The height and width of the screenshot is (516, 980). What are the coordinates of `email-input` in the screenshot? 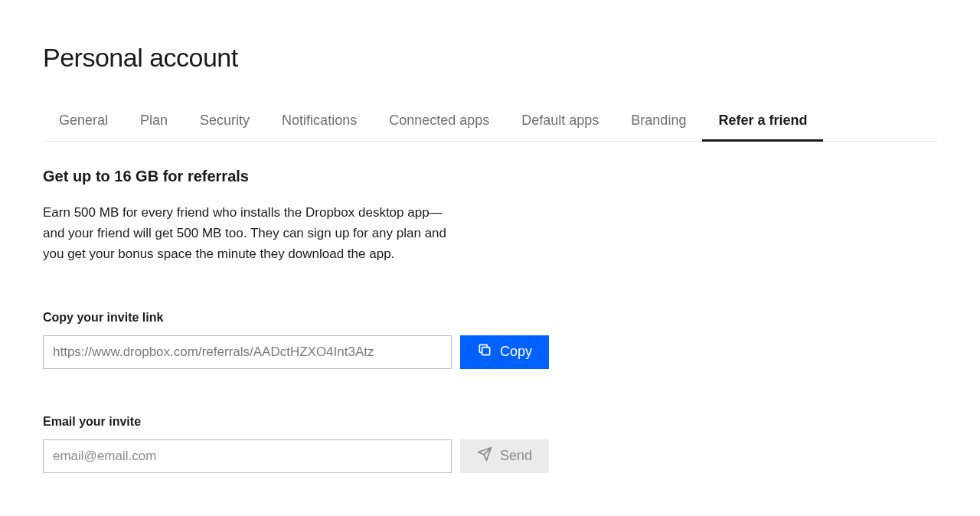 It's located at (247, 456).